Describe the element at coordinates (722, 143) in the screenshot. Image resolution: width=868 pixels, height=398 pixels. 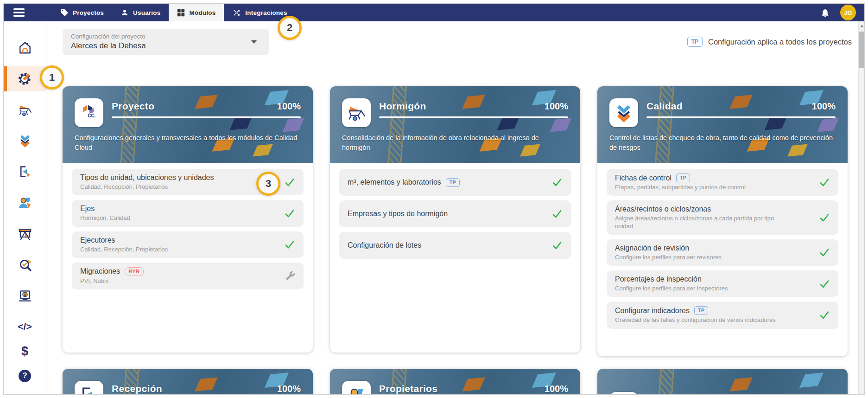
I see `card-description: Control de listas de chequeo de obra, ta…` at that location.